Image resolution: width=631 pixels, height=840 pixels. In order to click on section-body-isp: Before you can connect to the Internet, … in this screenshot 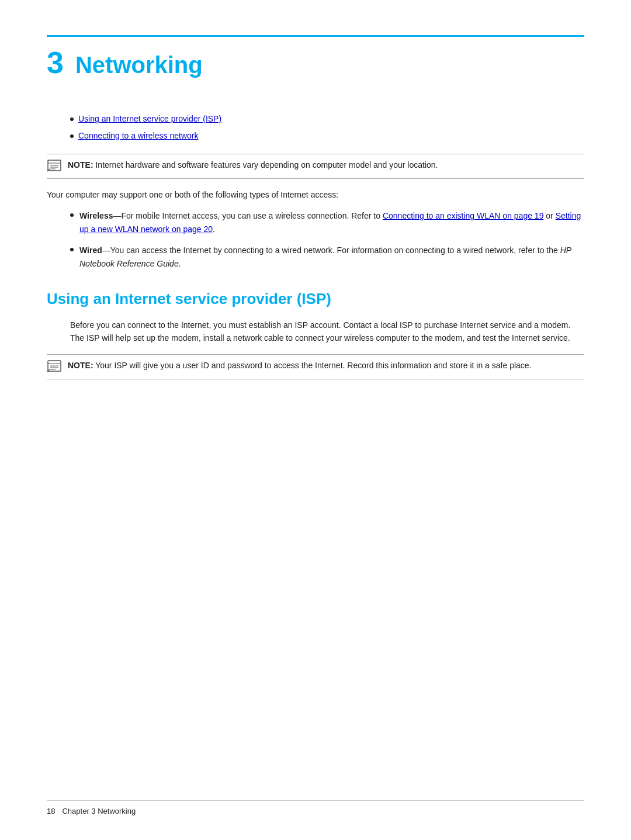, I will do `click(327, 332)`.